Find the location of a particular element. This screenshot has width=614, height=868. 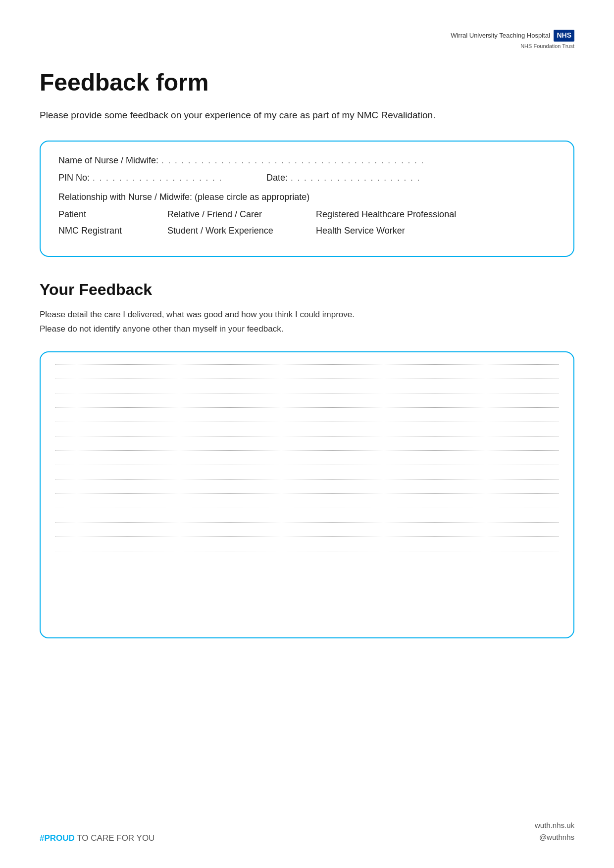

logo-area: Wirral University Teaching Hospital NHS … is located at coordinates (512, 40).